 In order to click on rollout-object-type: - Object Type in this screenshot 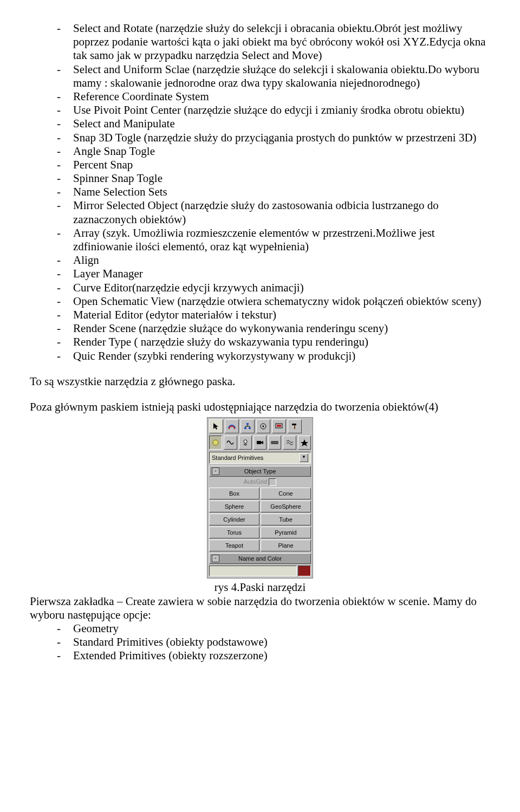, I will do `click(260, 471)`.